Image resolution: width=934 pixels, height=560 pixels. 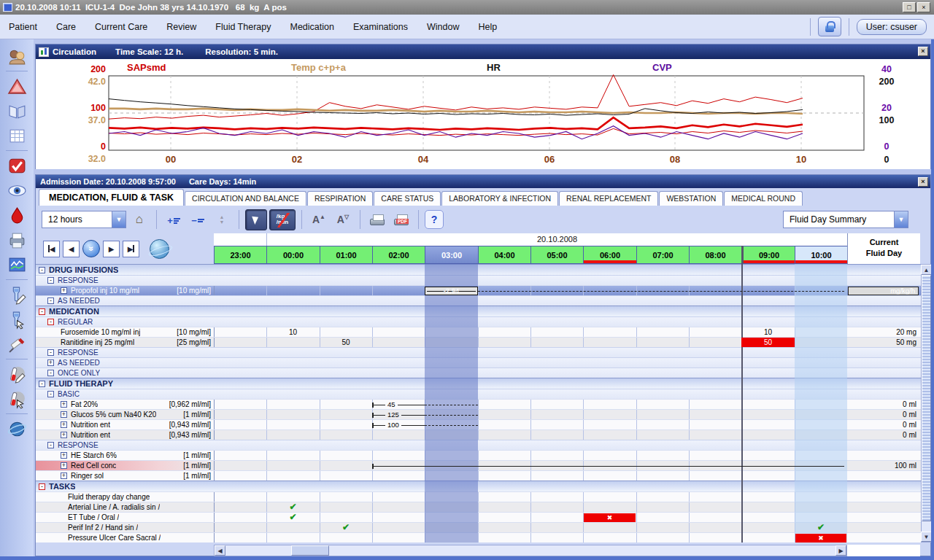 What do you see at coordinates (174, 220) in the screenshot?
I see `add-order-button: +` at bounding box center [174, 220].